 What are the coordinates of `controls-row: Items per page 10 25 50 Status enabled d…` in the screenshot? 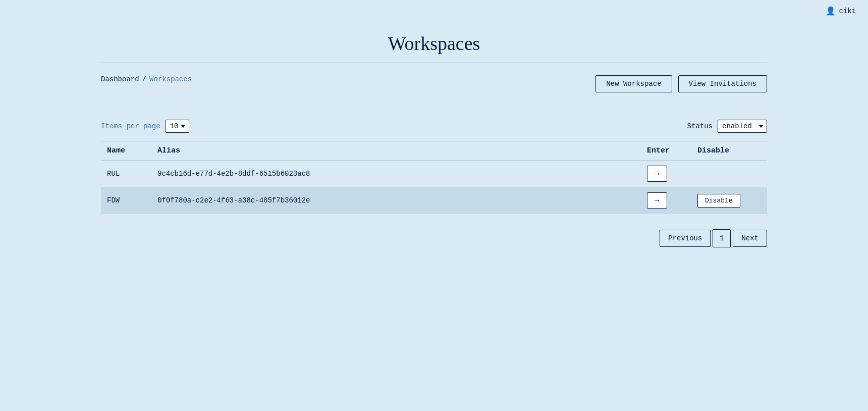 It's located at (434, 126).